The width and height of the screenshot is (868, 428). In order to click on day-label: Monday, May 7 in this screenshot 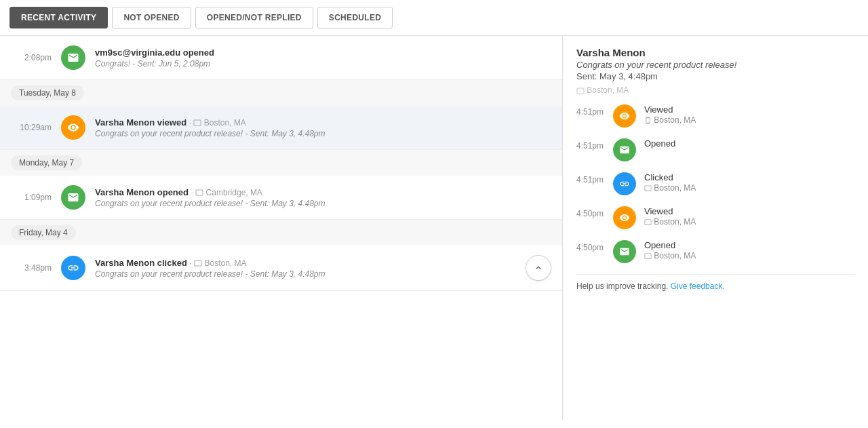, I will do `click(46, 163)`.